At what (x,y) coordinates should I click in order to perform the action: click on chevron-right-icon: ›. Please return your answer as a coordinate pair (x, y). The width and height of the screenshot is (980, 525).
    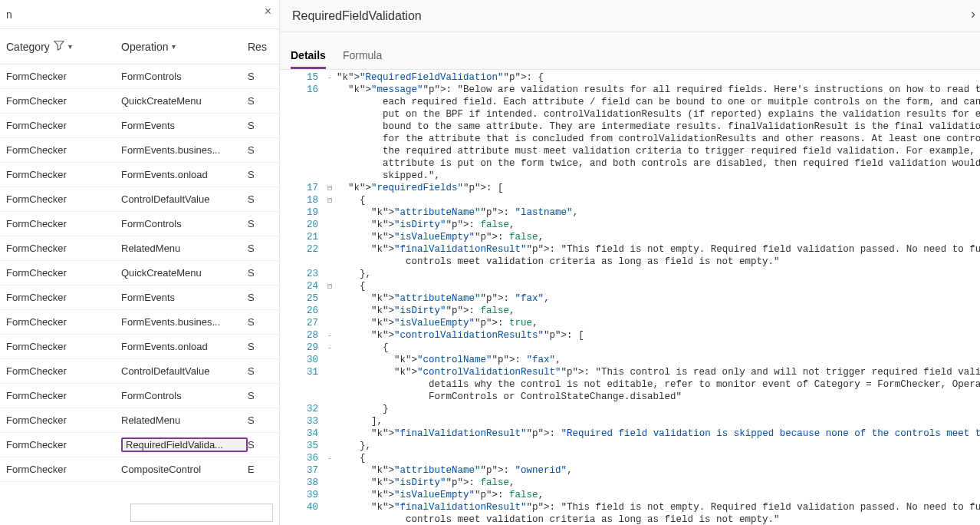
    Looking at the image, I should click on (973, 14).